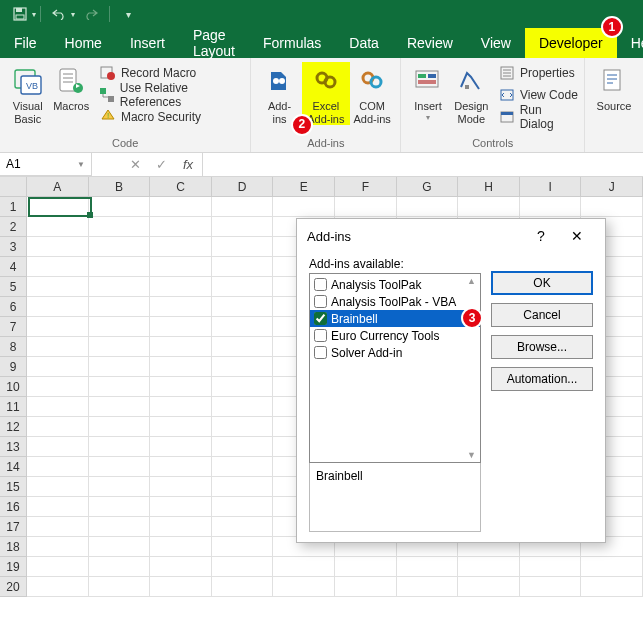  What do you see at coordinates (243, 187) in the screenshot?
I see `column-header: D` at bounding box center [243, 187].